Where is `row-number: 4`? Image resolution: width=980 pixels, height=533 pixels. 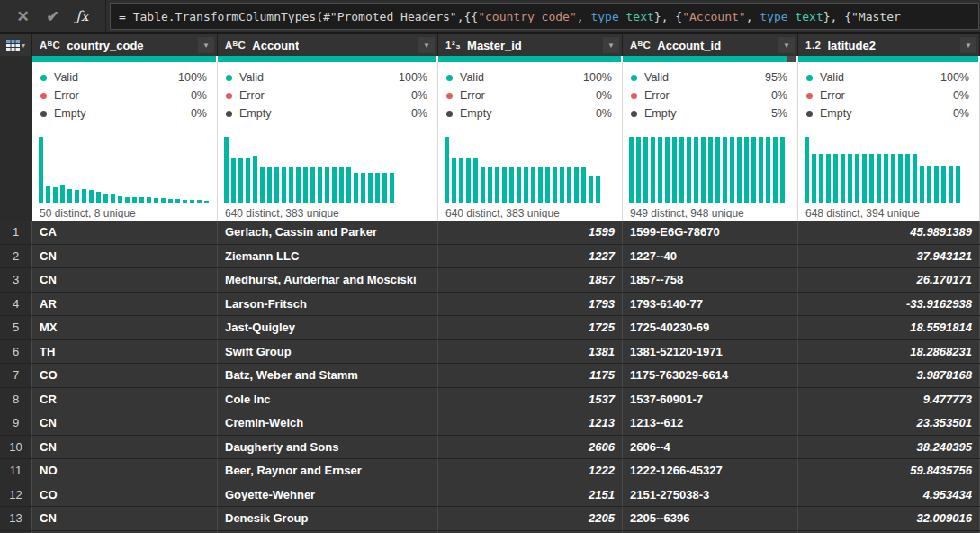
row-number: 4 is located at coordinates (16, 304).